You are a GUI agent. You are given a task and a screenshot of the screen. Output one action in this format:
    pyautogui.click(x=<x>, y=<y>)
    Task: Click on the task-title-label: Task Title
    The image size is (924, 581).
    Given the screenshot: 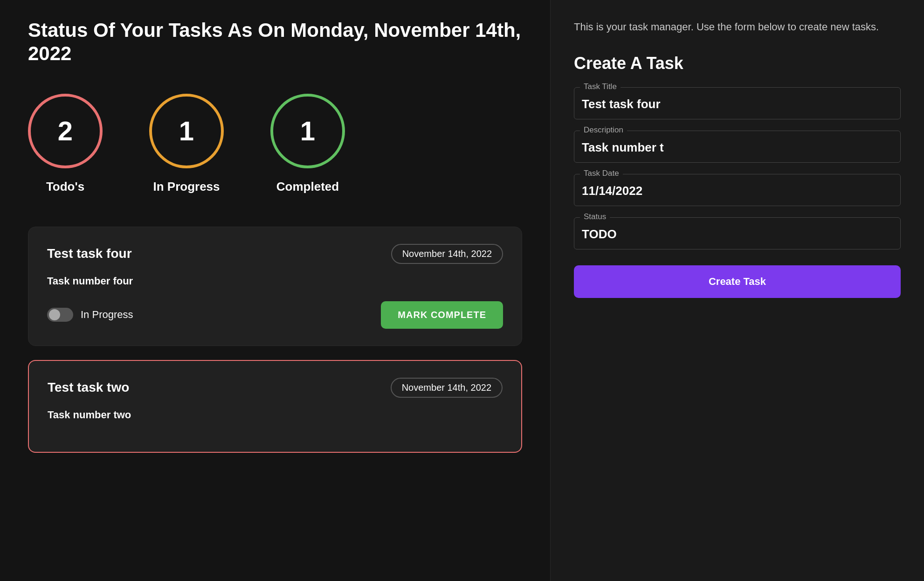 What is the action you would take?
    pyautogui.click(x=600, y=87)
    